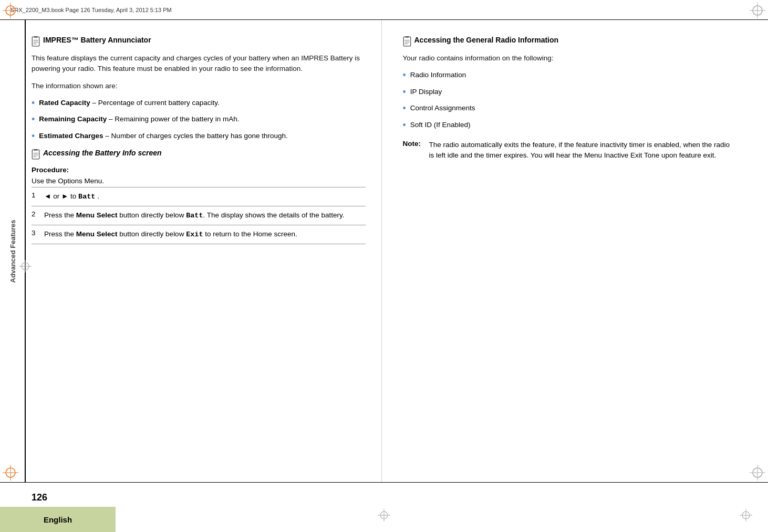 The image size is (768, 532). Describe the element at coordinates (570, 41) in the screenshot. I see `right-section1-heading: Accessing the General Radio Information` at that location.